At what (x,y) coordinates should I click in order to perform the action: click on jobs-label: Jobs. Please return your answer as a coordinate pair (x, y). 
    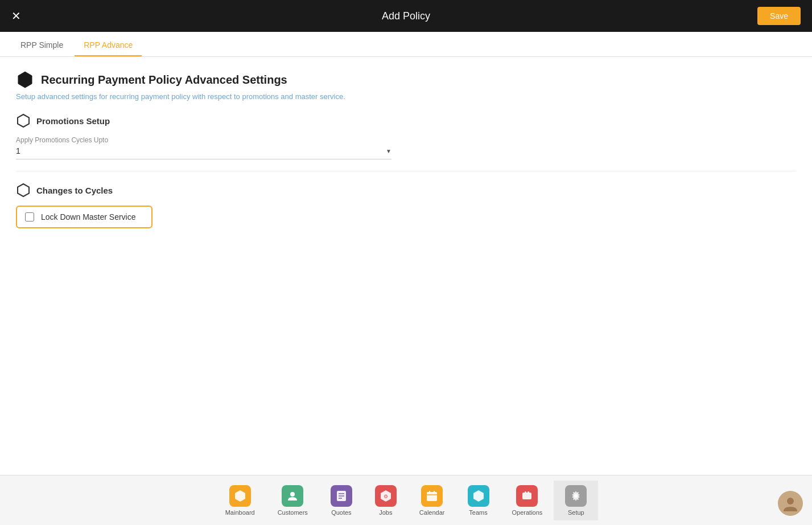
    Looking at the image, I should click on (386, 512).